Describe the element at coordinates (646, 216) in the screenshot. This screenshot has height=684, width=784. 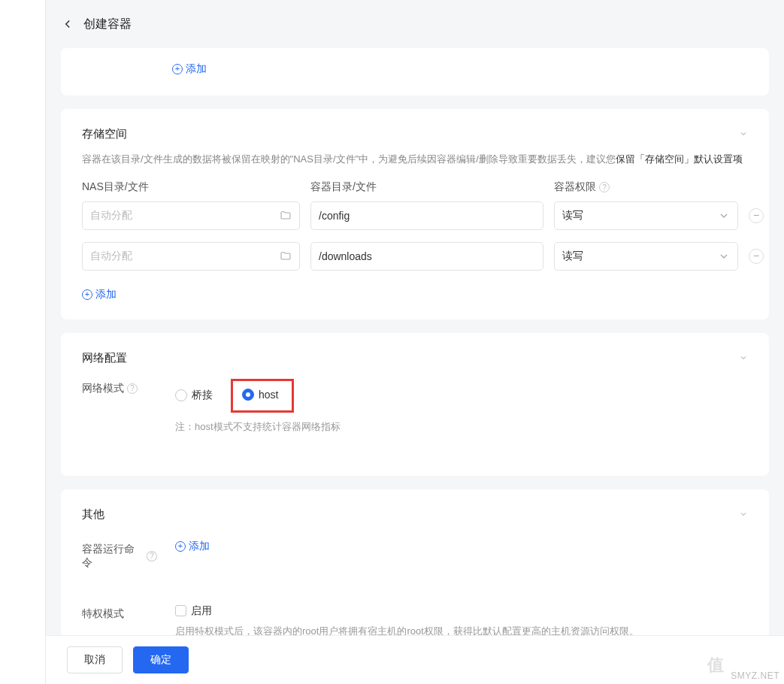
I see `perm-select-0: 读写` at that location.